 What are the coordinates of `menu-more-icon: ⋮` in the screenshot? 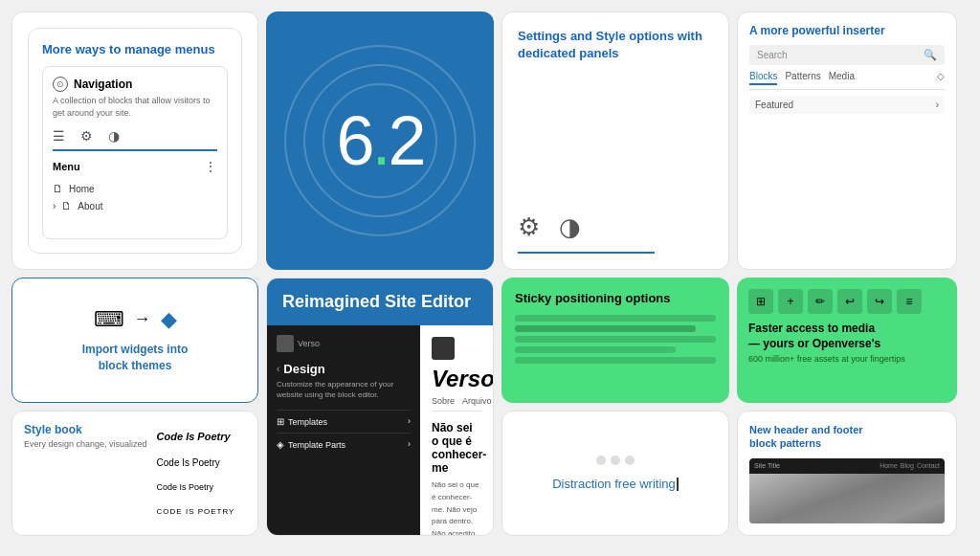 It's located at (211, 167).